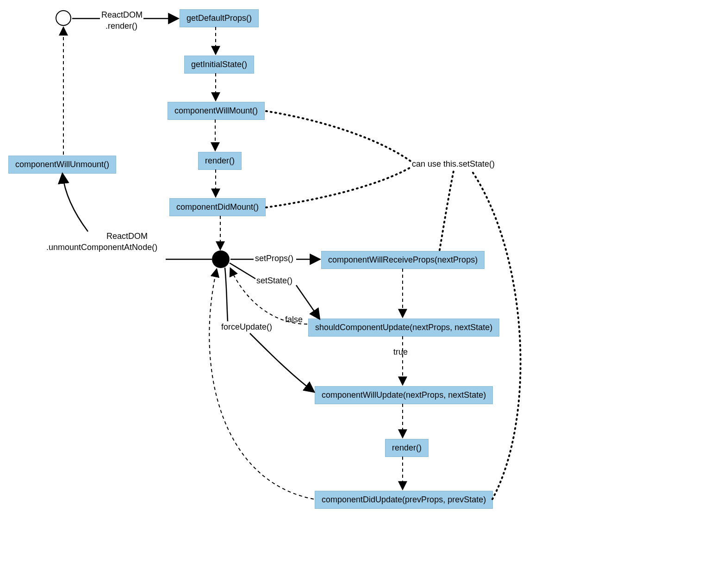 The width and height of the screenshot is (721, 588). Describe the element at coordinates (219, 65) in the screenshot. I see `node-getInitialState: getInitialState()` at that location.